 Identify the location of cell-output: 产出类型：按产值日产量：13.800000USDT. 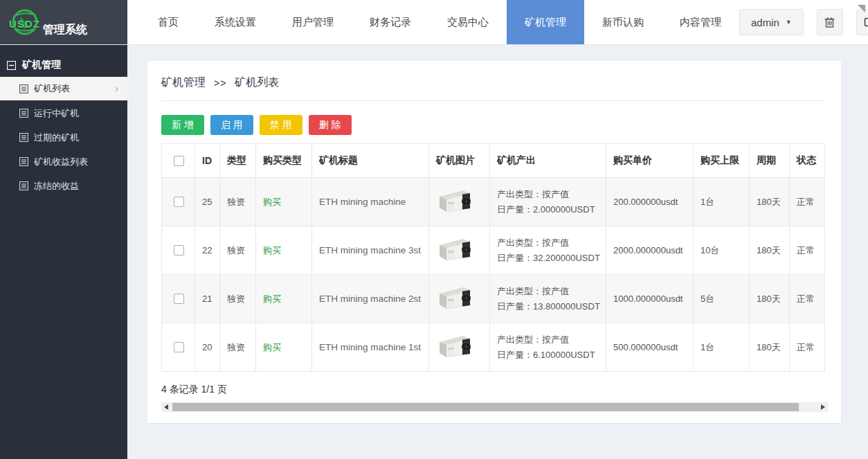
(548, 299).